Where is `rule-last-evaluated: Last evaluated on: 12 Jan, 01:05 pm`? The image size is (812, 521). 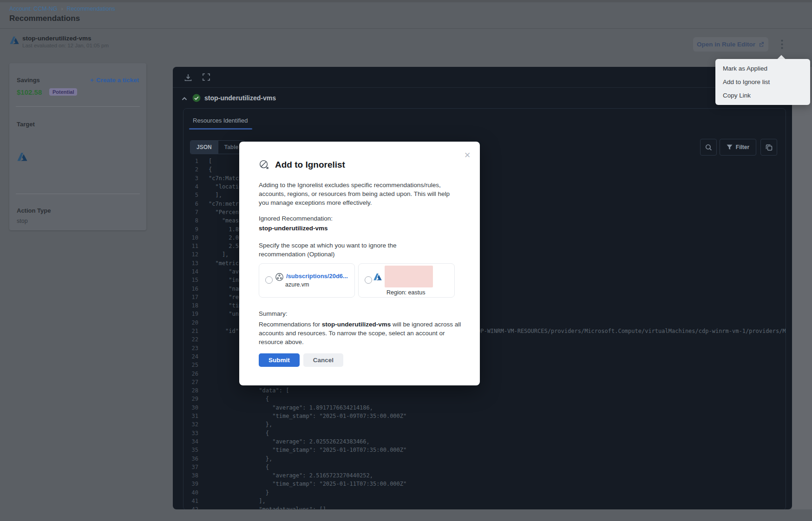 rule-last-evaluated: Last evaluated on: 12 Jan, 01:05 pm is located at coordinates (65, 46).